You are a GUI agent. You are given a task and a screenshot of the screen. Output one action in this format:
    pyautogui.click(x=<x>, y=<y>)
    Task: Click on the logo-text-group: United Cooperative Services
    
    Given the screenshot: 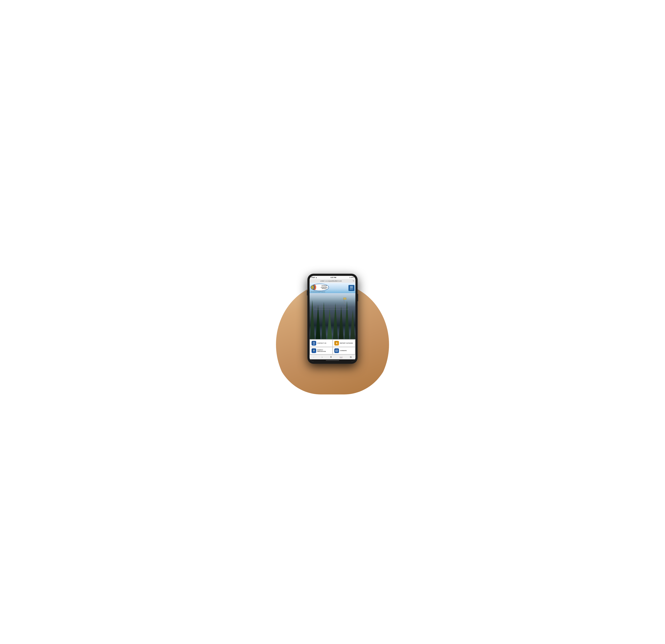 What is the action you would take?
    pyautogui.click(x=324, y=287)
    